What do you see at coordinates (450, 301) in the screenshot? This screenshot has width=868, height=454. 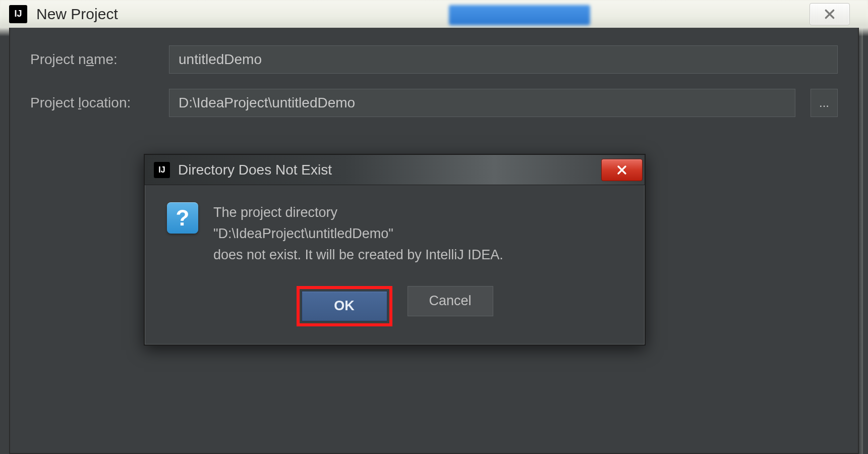 I see `cancel-button: Cancel` at bounding box center [450, 301].